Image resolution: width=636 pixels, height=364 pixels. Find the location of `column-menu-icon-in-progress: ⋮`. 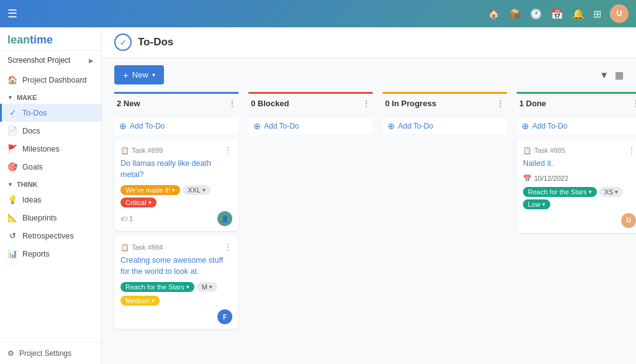

column-menu-icon-in-progress: ⋮ is located at coordinates (501, 103).